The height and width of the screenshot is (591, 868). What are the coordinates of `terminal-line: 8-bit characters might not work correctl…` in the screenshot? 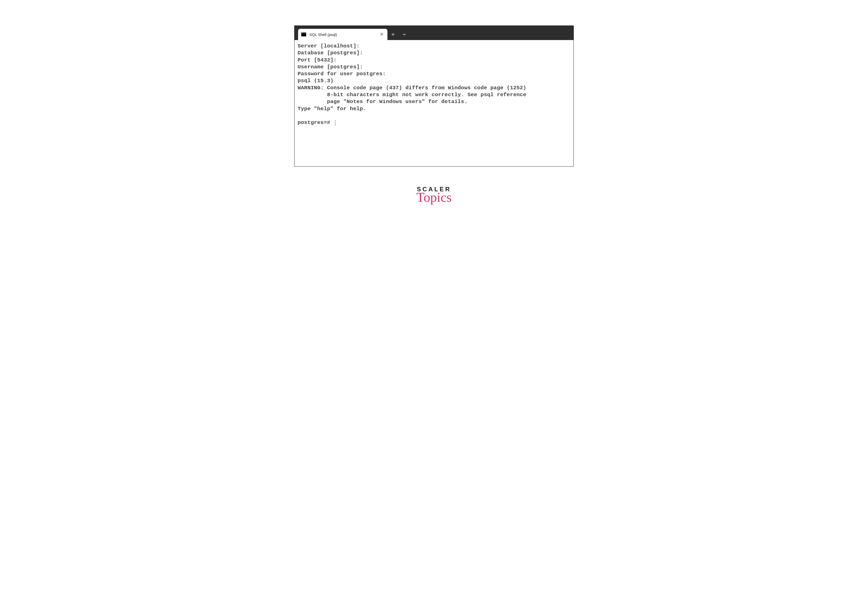 It's located at (412, 95).